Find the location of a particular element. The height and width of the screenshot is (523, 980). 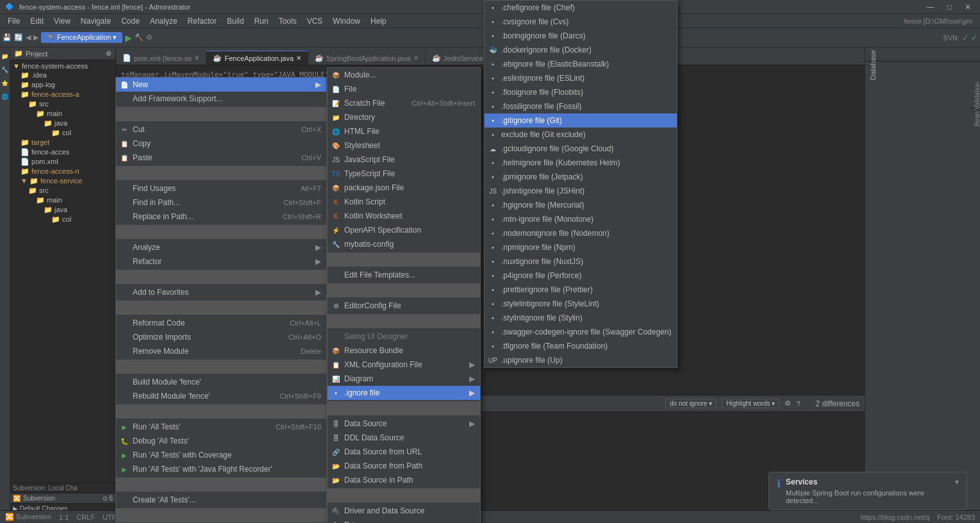

ignore-eb: • .ebignore file (ElasticBeanstalk) is located at coordinates (581, 64).